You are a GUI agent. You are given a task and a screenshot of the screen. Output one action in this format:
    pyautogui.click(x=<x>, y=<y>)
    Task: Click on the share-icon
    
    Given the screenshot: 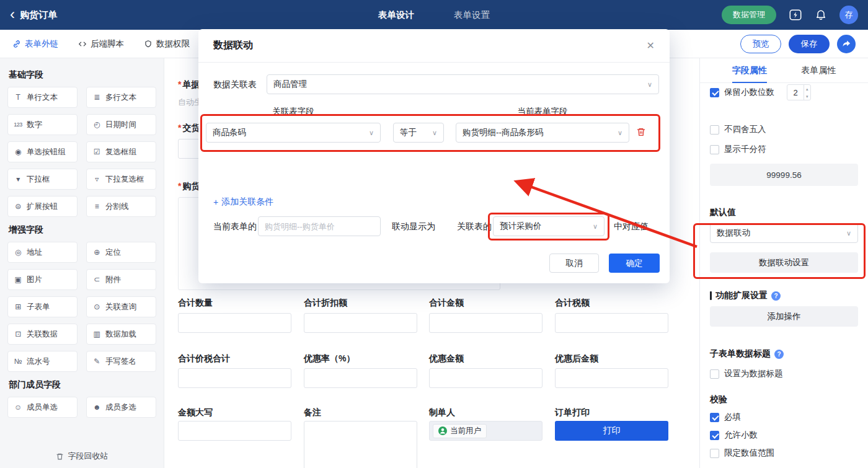 What is the action you would take?
    pyautogui.click(x=846, y=44)
    